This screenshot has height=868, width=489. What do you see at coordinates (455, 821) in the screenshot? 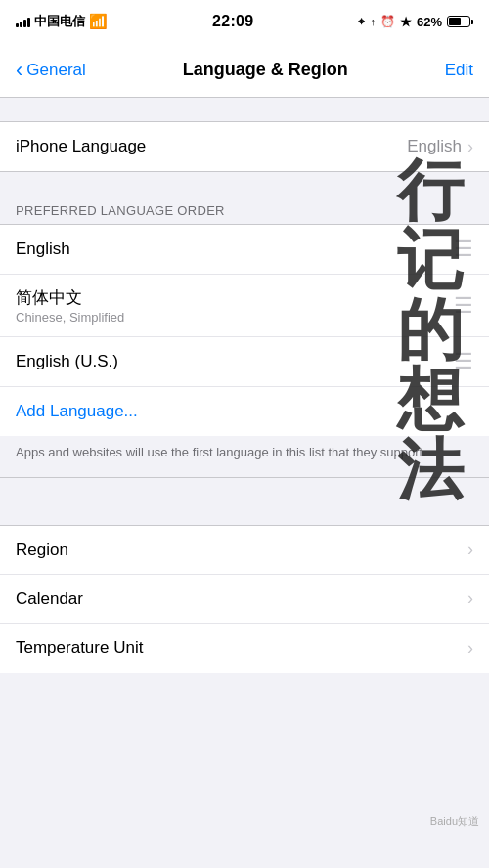
I see `watermark: Baidu知道` at bounding box center [455, 821].